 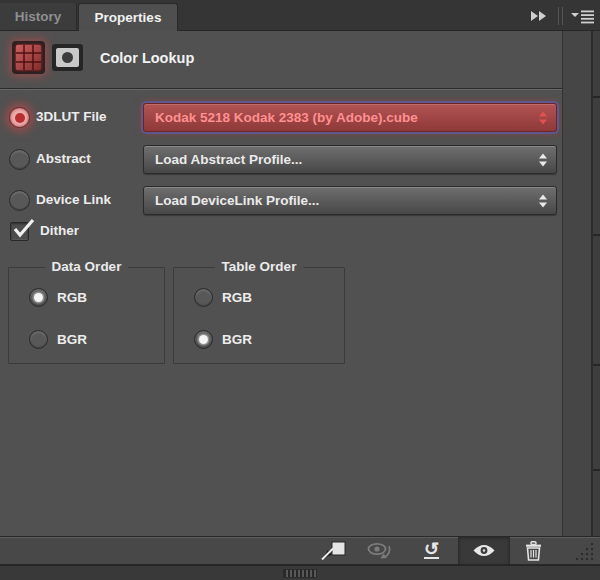 I want to click on view-previous-state-button, so click(x=381, y=550).